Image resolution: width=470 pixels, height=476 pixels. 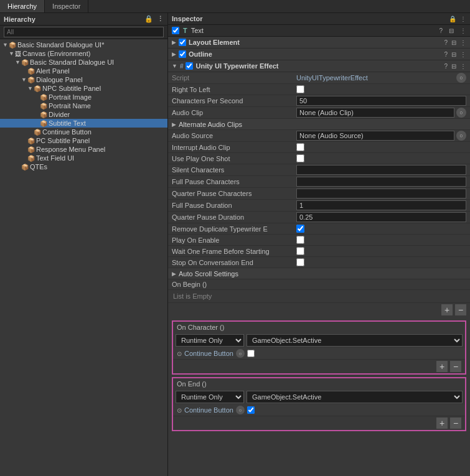 What do you see at coordinates (381, 170) in the screenshot?
I see `silent-characters-input` at bounding box center [381, 170].